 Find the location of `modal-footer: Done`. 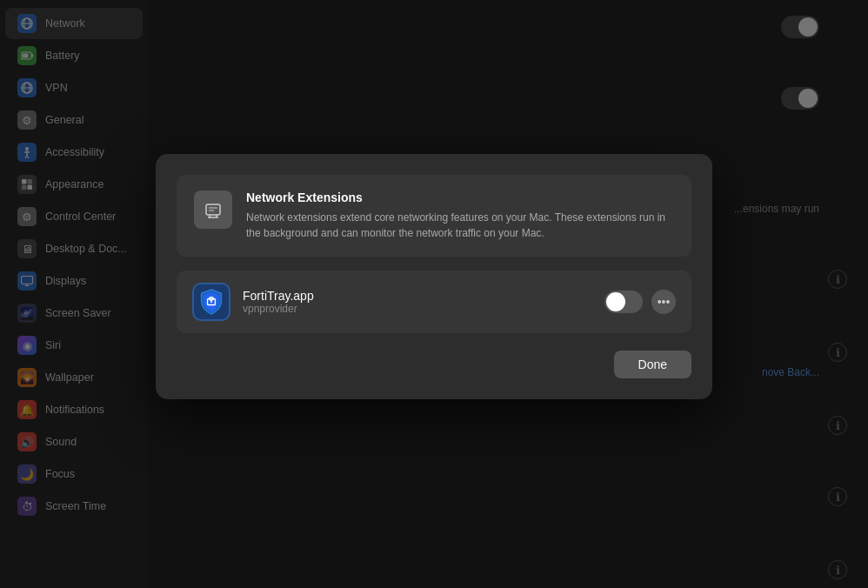

modal-footer: Done is located at coordinates (434, 364).